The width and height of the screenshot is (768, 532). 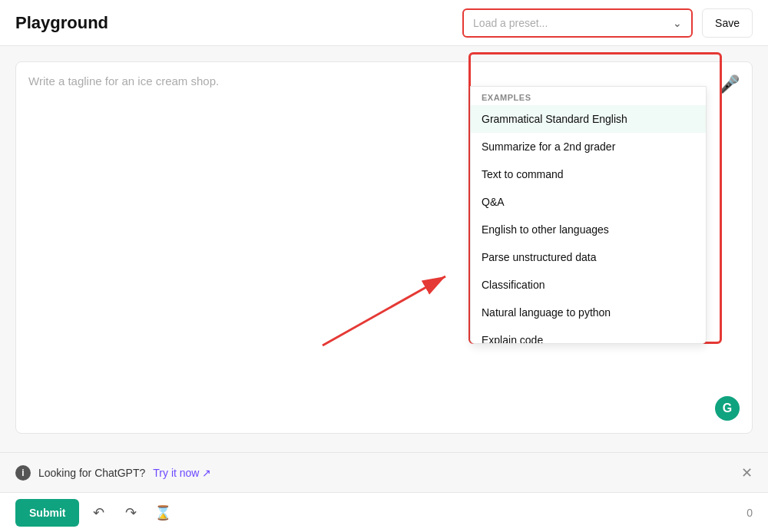 What do you see at coordinates (588, 215) in the screenshot?
I see `preset-dropdown-menu: EXAMPLES Grammatical Standard English Su…` at bounding box center [588, 215].